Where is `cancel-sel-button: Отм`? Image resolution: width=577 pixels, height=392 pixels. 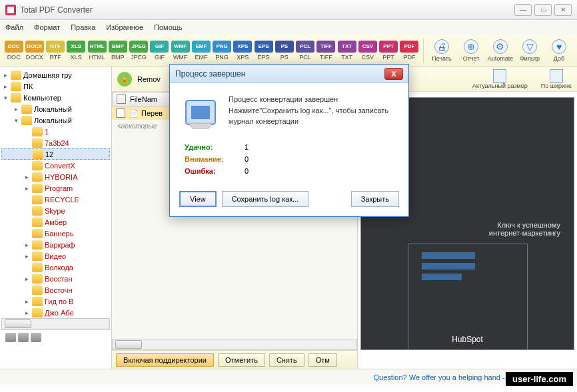
cancel-sel-button: Отм is located at coordinates (322, 360).